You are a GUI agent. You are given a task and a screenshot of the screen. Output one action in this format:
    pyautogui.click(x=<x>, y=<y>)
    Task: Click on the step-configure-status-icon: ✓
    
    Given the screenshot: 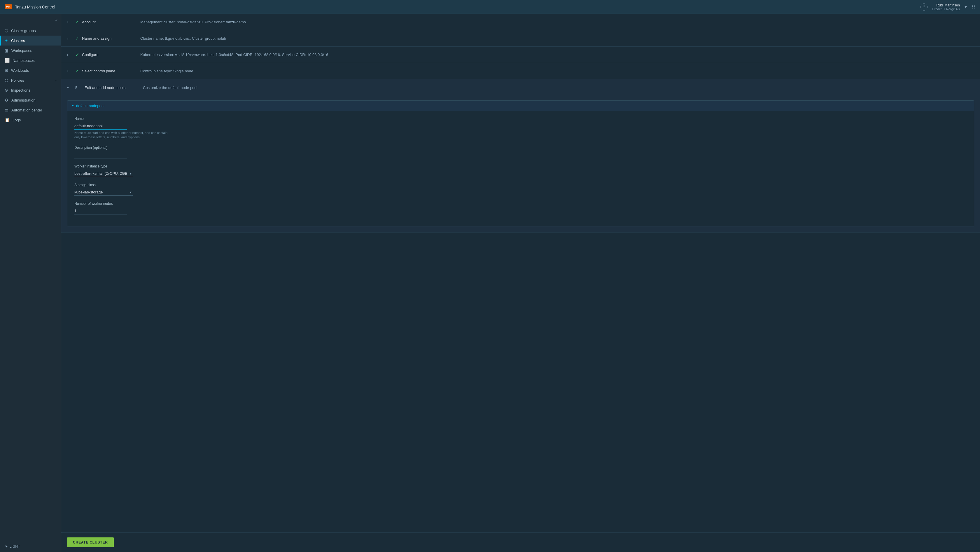 What is the action you would take?
    pyautogui.click(x=77, y=55)
    